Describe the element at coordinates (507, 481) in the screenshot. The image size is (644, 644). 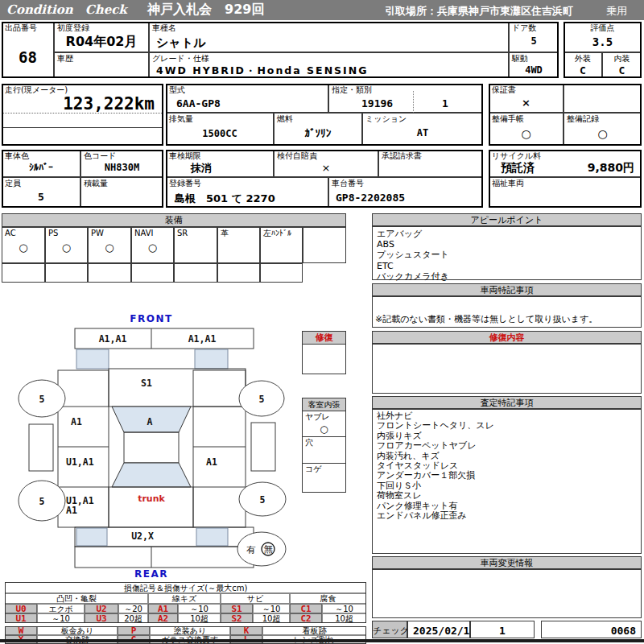
I see `assessment-notes-body: 社外ナビ フロントシートヘタリ、スレ 内張りキズ フロアカーペットヤブレ 内装汚…` at that location.